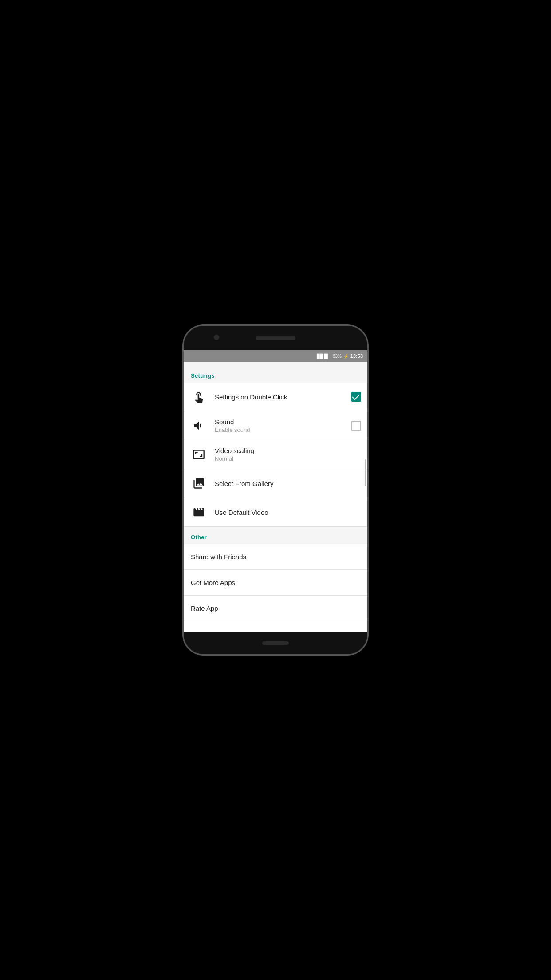  Describe the element at coordinates (276, 356) in the screenshot. I see `status-bar: ▉▉▉▏ 83% ⚡ 13:53` at that location.